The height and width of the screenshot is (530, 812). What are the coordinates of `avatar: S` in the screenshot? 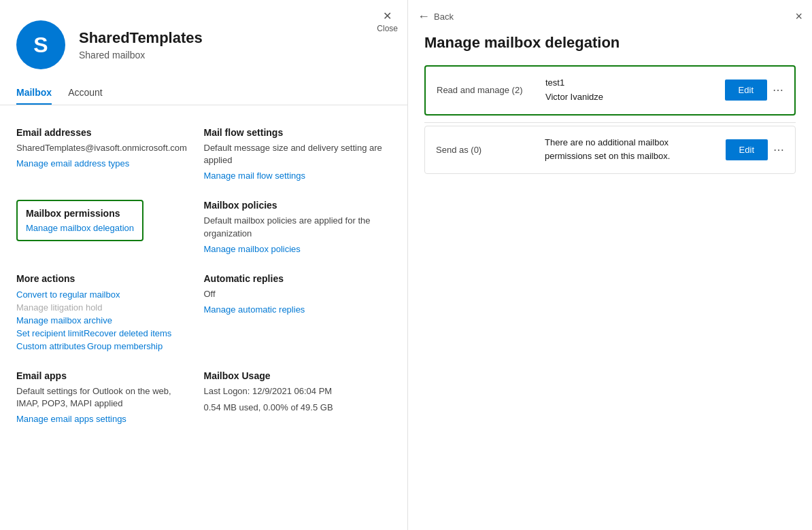 It's located at (41, 45).